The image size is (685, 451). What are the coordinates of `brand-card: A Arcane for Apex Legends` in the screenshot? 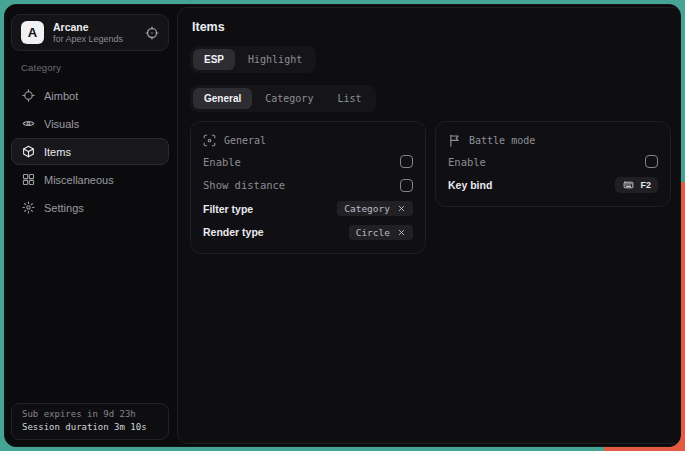 It's located at (90, 32).